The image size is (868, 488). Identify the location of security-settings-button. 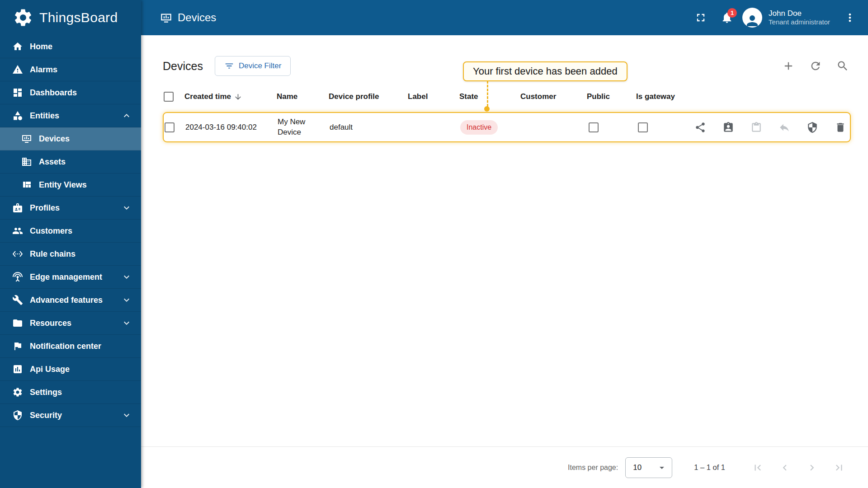
(812, 127).